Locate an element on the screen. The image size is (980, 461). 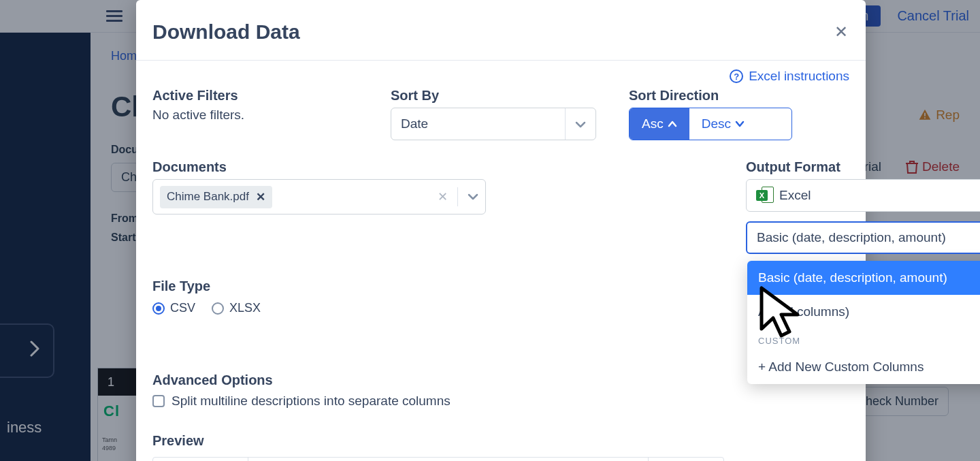
close-icon: ✕ is located at coordinates (841, 31).